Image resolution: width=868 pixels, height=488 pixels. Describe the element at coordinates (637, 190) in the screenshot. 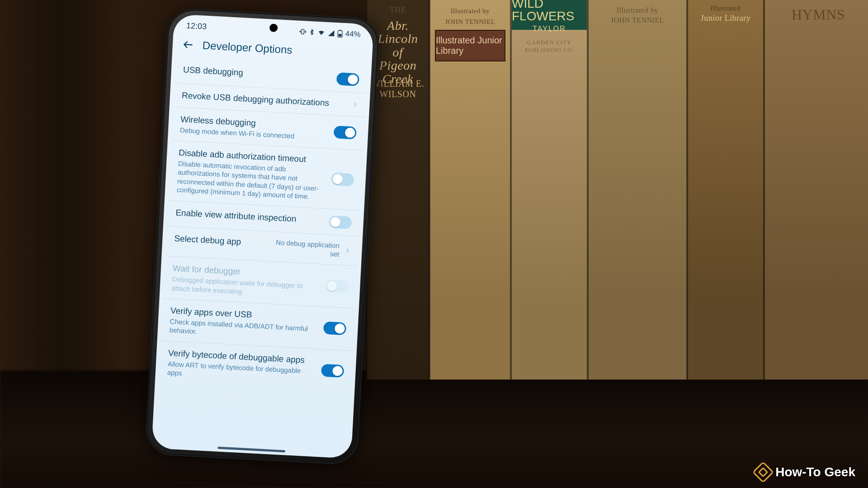

I see `book-spine: Illustrated by JOHN TENNIEL` at that location.